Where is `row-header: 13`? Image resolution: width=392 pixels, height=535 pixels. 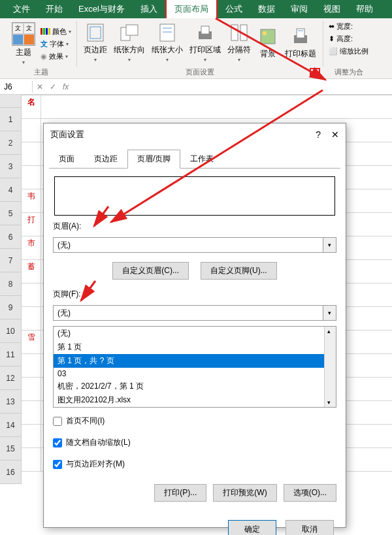
row-header: 13 is located at coordinates (10, 402).